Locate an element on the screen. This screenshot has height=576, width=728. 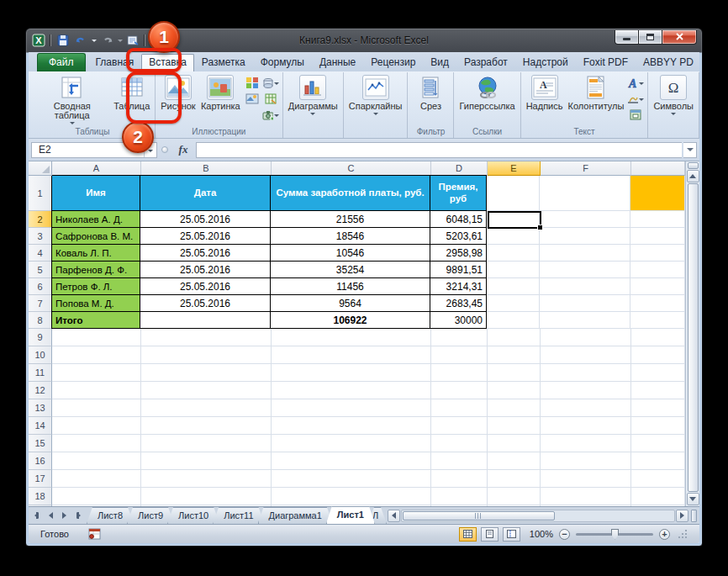
cell-f1 is located at coordinates (585, 193).